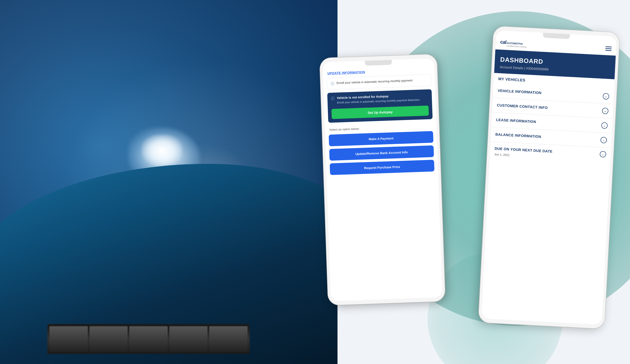 This screenshot has height=364, width=630. I want to click on account-label: Account Details, so click(512, 67).